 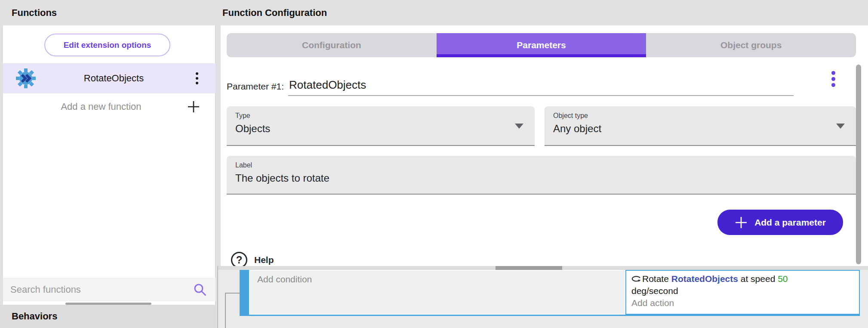 What do you see at coordinates (700, 126) in the screenshot?
I see `object-type-select: Object type Any object` at bounding box center [700, 126].